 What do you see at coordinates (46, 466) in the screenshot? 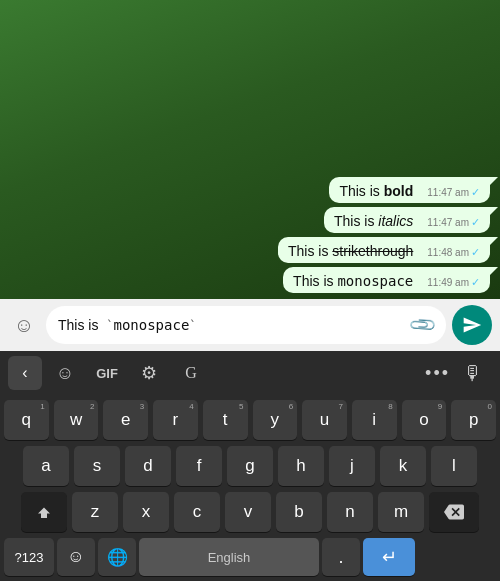
I see `key-a: a` at bounding box center [46, 466].